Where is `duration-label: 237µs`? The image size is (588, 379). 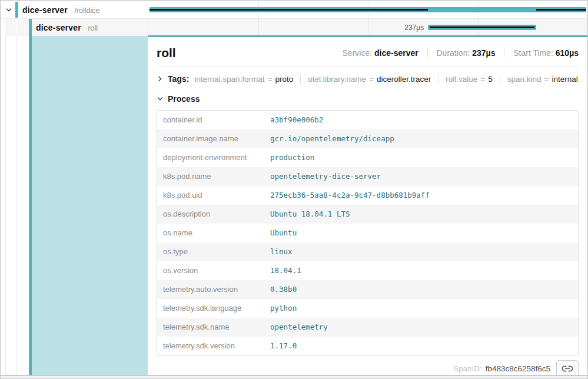 duration-label: 237µs is located at coordinates (416, 28).